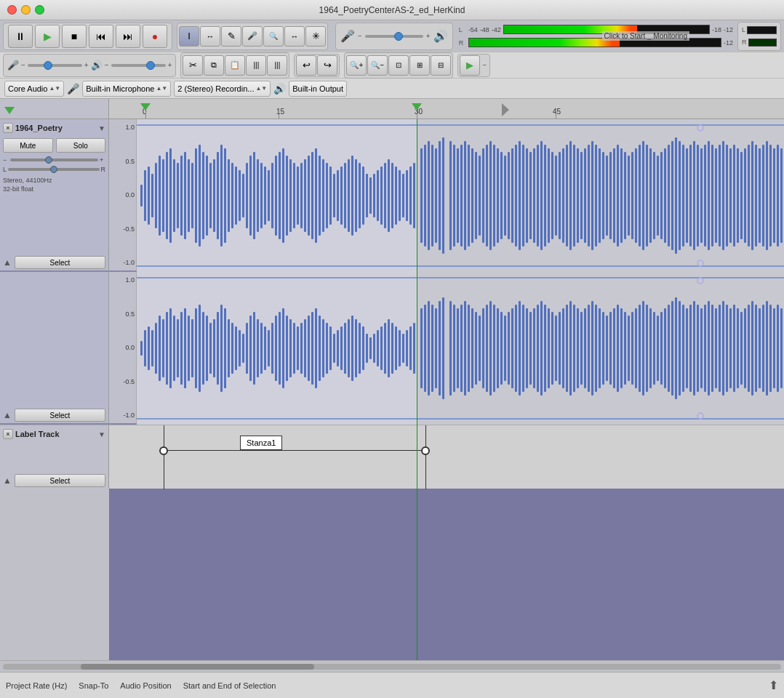 This screenshot has height=698, width=784. I want to click on audio-host-select: Core Audio ▲▼, so click(34, 89).